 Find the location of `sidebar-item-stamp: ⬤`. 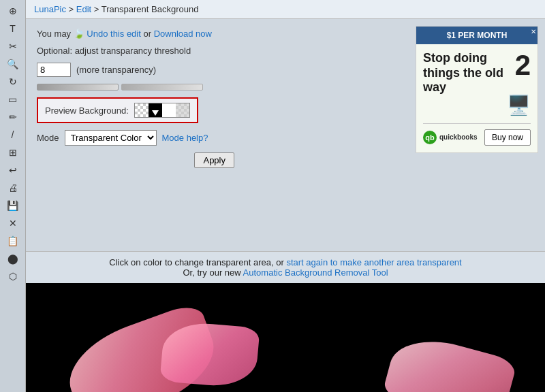

sidebar-item-stamp: ⬤ is located at coordinates (13, 259).